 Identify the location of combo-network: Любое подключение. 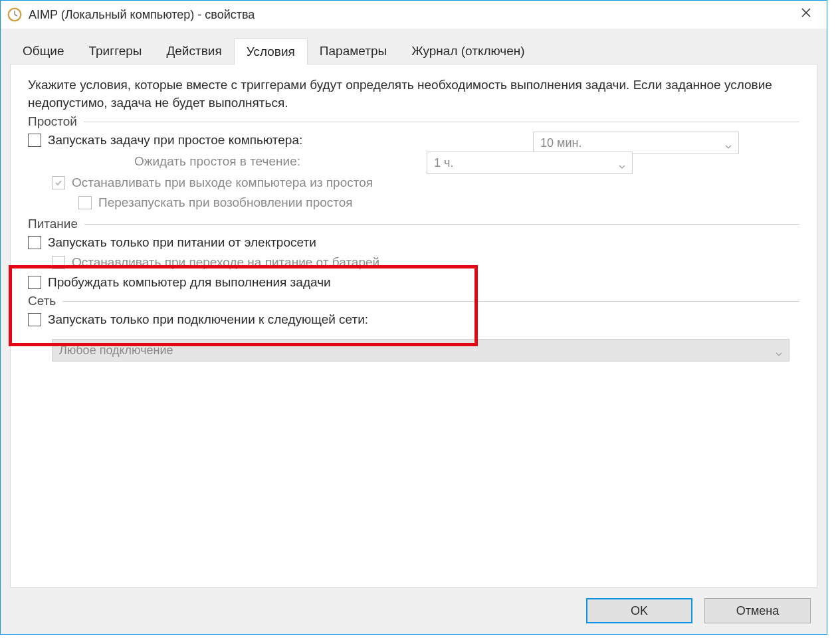
(421, 350).